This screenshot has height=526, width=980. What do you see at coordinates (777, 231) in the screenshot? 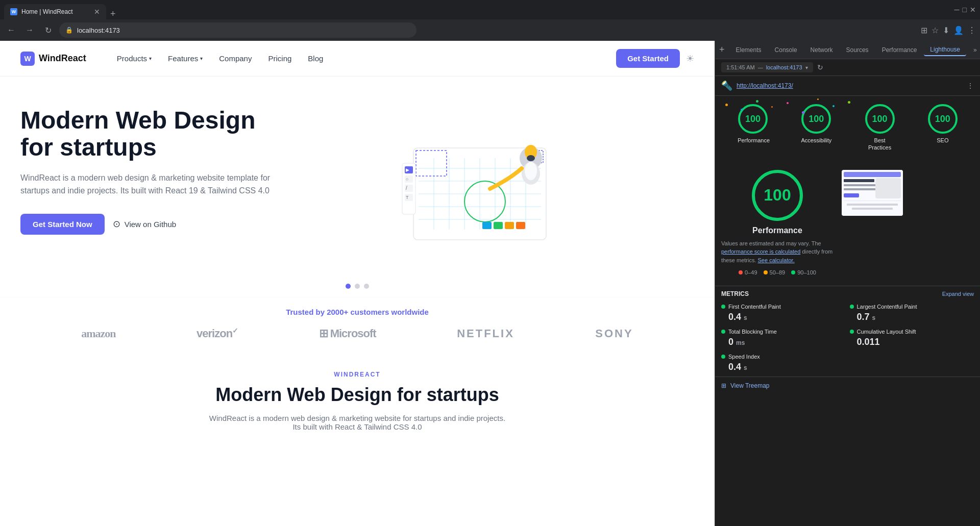
I see `big-score-title: Performance` at bounding box center [777, 231].